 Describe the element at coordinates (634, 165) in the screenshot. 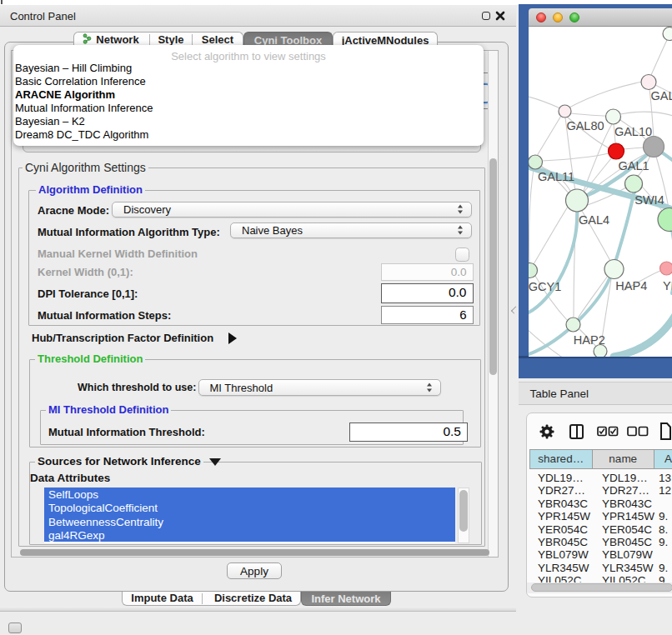

I see `svg-text: GAL1` at that location.